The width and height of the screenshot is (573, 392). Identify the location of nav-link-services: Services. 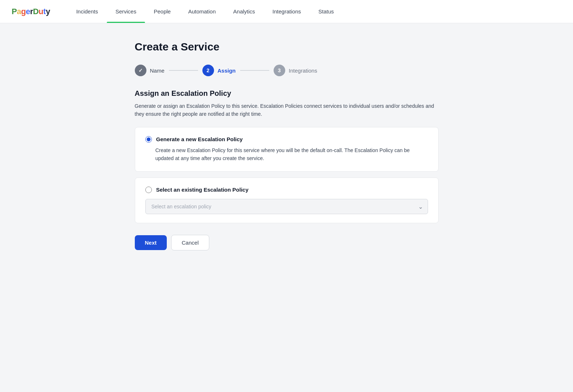
(126, 12).